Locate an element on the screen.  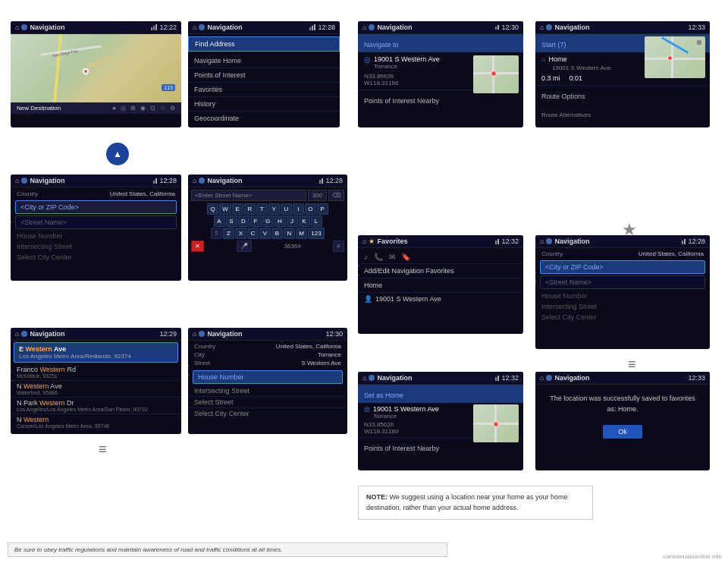
panel-3-body: ◎ 19001 S Western Ave Torrance N33.85626… is located at coordinates (441, 71).